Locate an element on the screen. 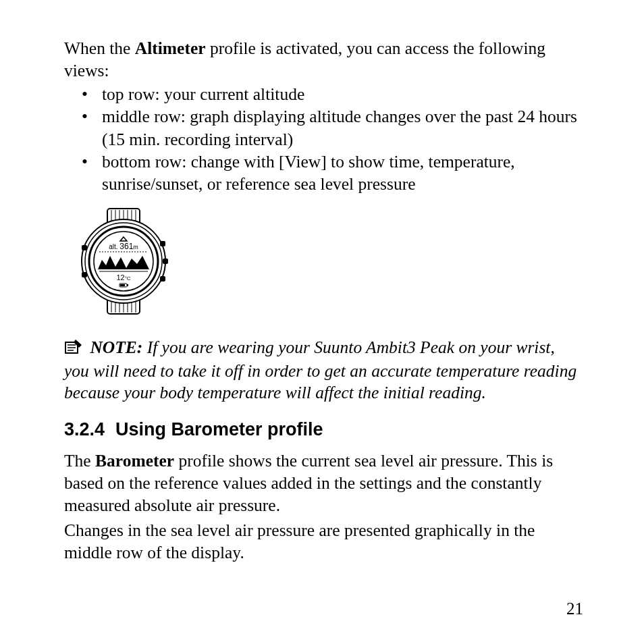  section-heading: 3.2.4Using Barometer profile is located at coordinates (324, 429).